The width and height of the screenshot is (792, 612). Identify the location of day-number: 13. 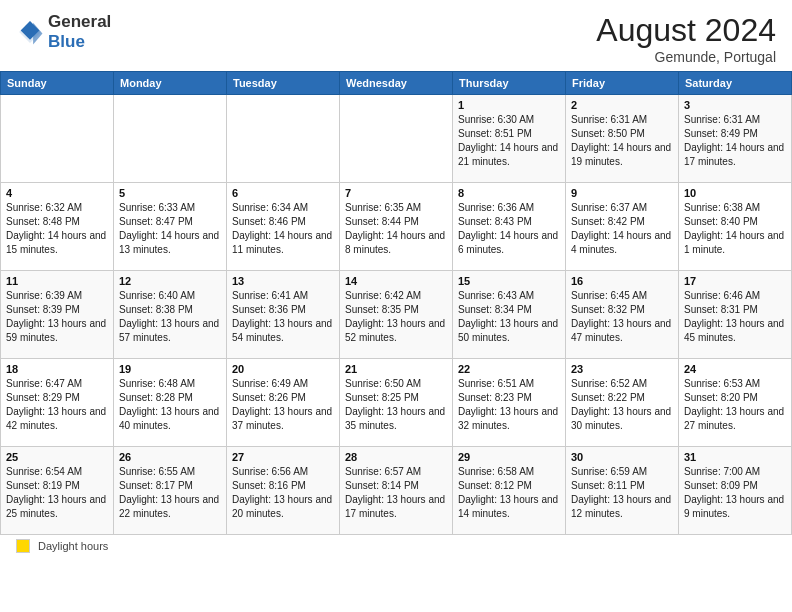
(283, 281).